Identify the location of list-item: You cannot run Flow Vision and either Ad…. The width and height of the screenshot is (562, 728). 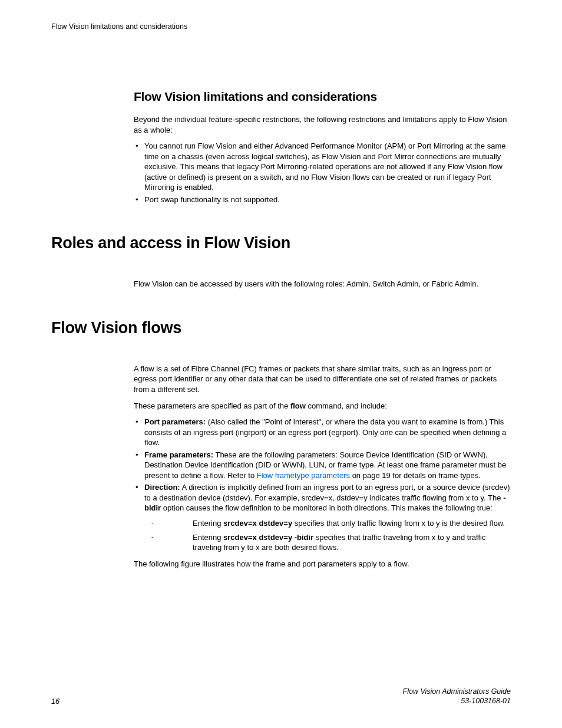
(322, 167).